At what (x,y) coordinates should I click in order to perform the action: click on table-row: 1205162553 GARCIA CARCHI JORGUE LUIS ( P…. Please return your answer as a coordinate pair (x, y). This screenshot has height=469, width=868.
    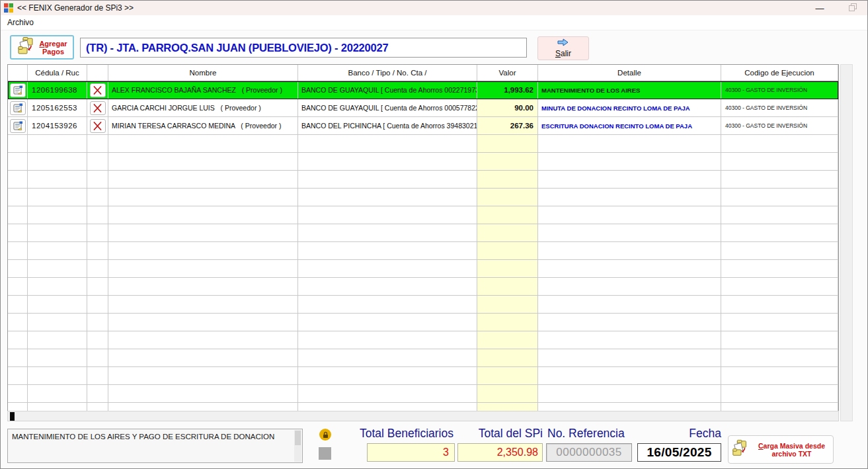
    Looking at the image, I should click on (423, 108).